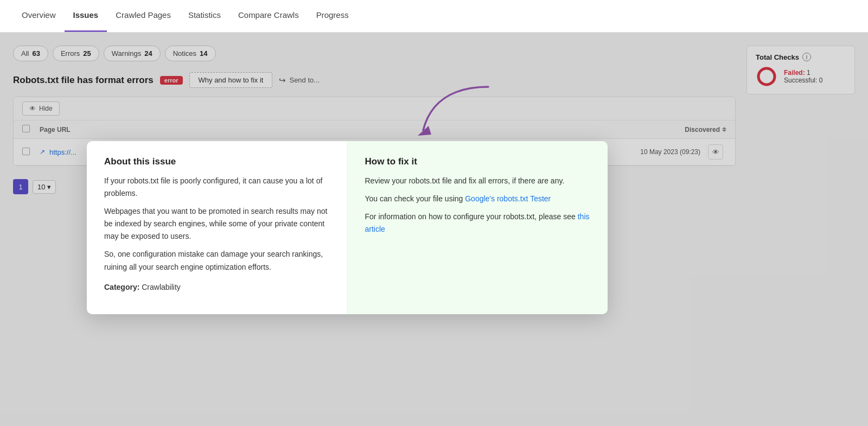 This screenshot has height=426, width=868. Describe the element at coordinates (416, 199) in the screenshot. I see `fix-para2-before: You can check your file using` at that location.